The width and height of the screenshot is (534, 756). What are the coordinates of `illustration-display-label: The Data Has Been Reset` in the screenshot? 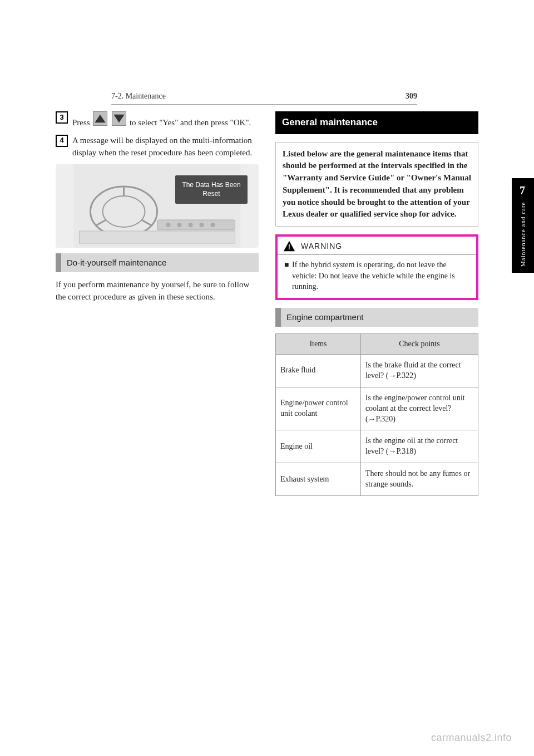 It's located at (211, 189).